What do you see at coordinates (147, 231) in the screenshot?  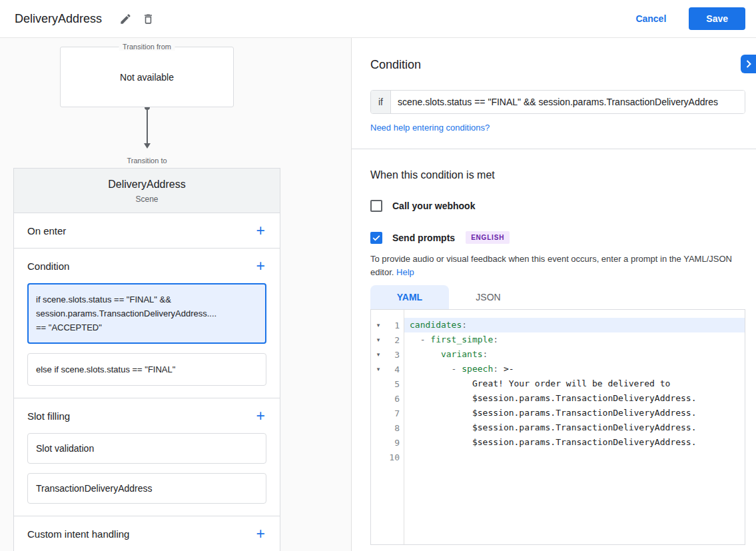 I see `on-enter-section: On enter +` at bounding box center [147, 231].